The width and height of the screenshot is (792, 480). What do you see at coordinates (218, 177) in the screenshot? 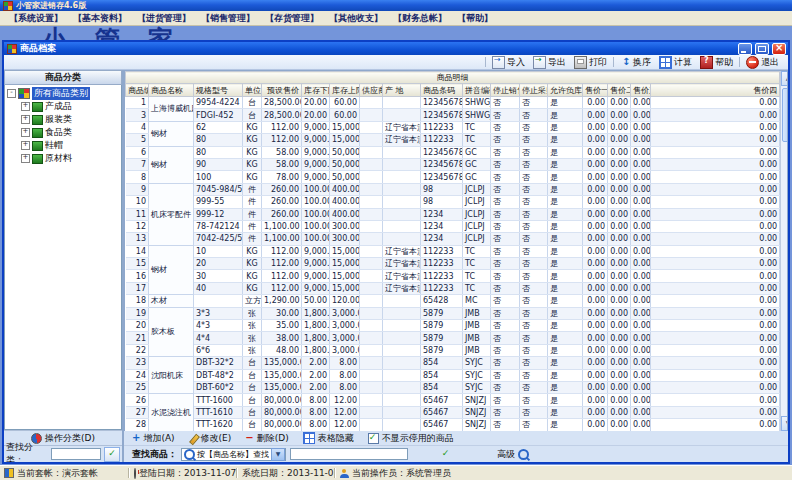
I see `cell: 100` at bounding box center [218, 177].